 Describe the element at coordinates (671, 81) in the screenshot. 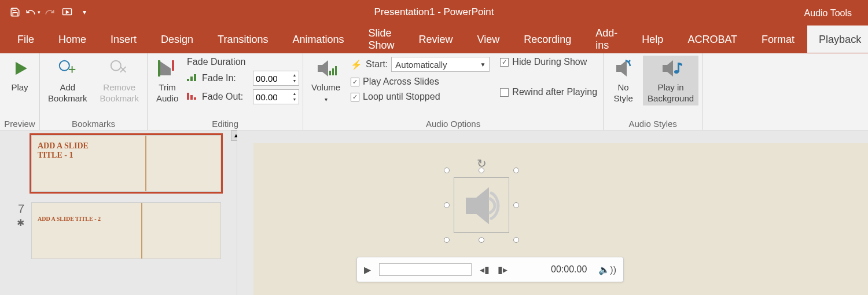

I see `play-in-background-button: Play in Background` at that location.